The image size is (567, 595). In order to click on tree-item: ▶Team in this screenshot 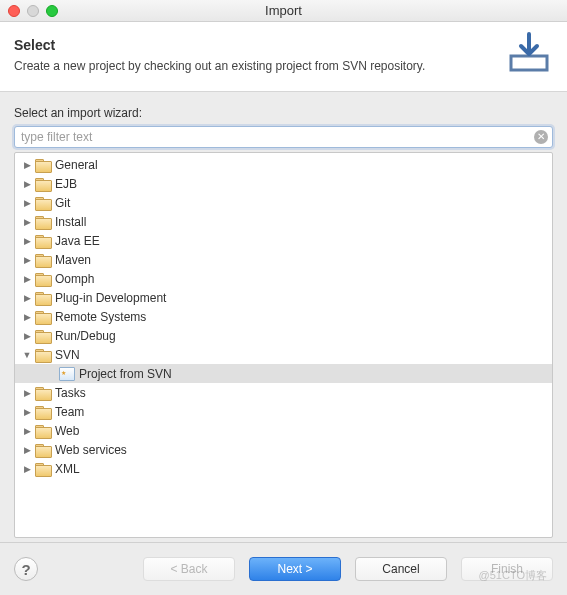, I will do `click(284, 412)`.